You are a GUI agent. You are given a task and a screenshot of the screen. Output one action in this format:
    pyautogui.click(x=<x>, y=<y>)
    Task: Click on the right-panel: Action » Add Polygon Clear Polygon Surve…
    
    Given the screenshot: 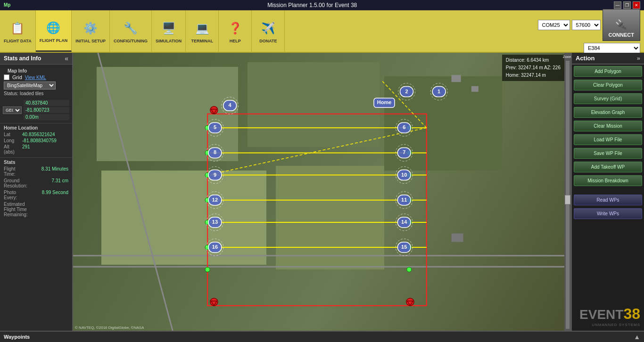 What is the action you would take?
    pyautogui.click(x=607, y=192)
    